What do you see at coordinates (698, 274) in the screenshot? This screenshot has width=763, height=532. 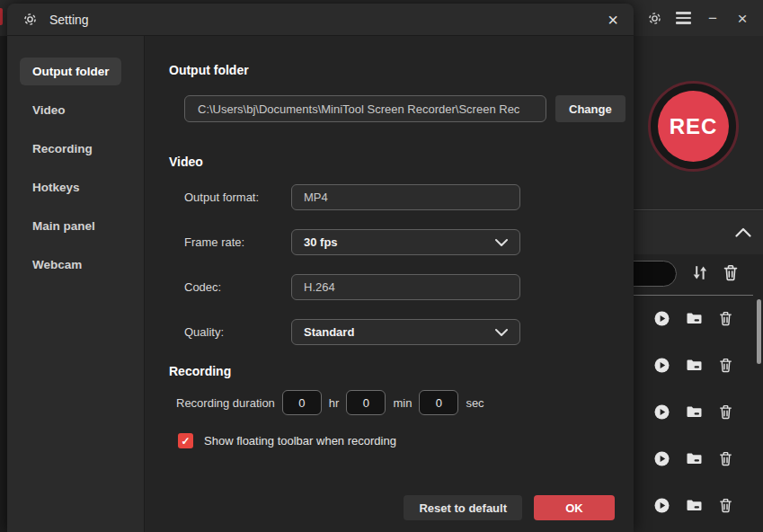 I see `recordings-list-toolbar` at bounding box center [698, 274].